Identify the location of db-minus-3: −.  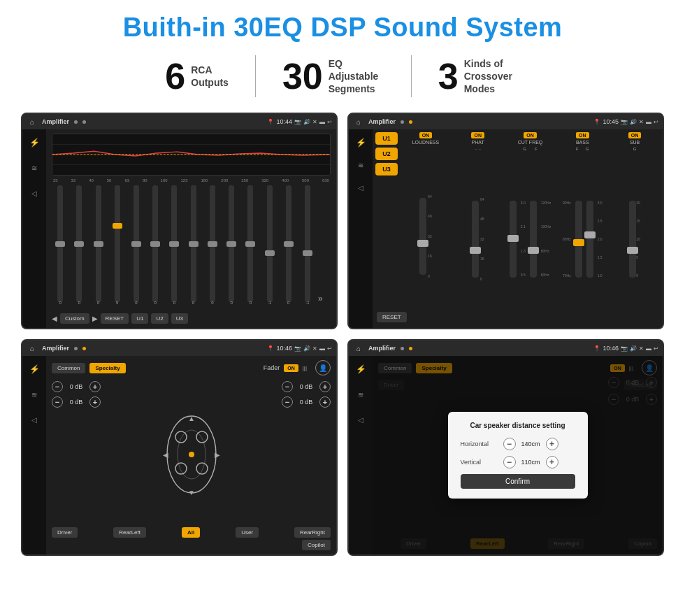
(287, 387).